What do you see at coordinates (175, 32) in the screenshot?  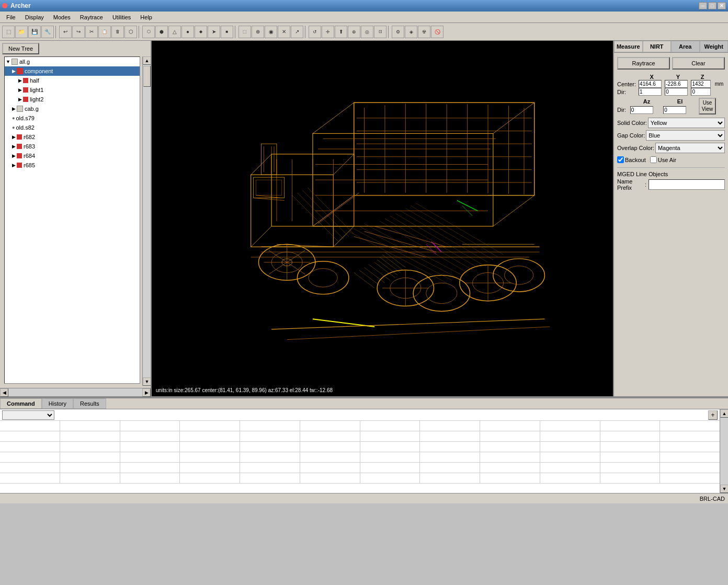 I see `tb-prim3: △` at bounding box center [175, 32].